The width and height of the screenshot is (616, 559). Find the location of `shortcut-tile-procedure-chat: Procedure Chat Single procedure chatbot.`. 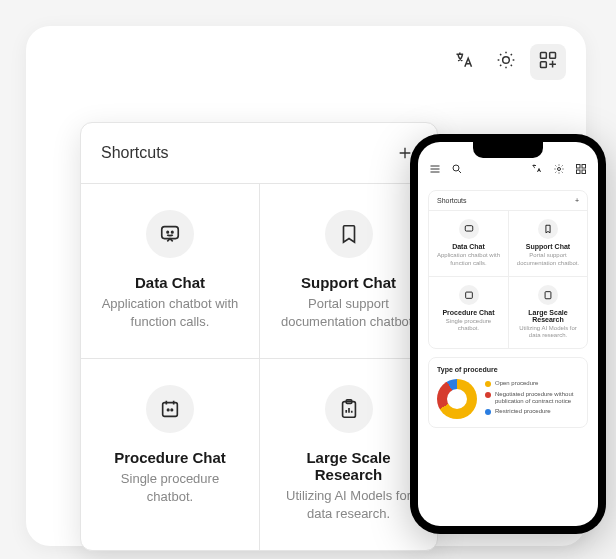

shortcut-tile-procedure-chat: Procedure Chat Single procedure chatbot. is located at coordinates (170, 454).